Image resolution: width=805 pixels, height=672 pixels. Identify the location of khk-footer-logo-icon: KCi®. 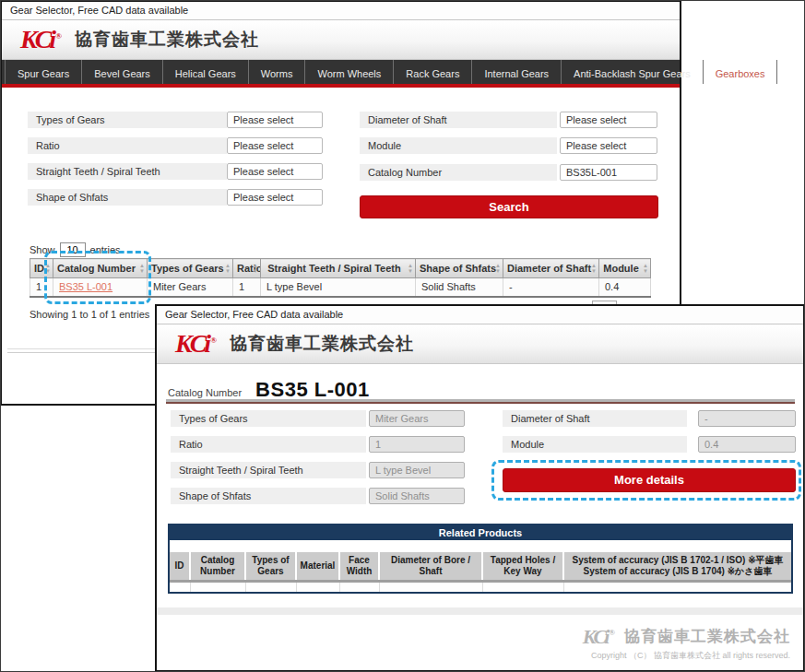
(599, 637).